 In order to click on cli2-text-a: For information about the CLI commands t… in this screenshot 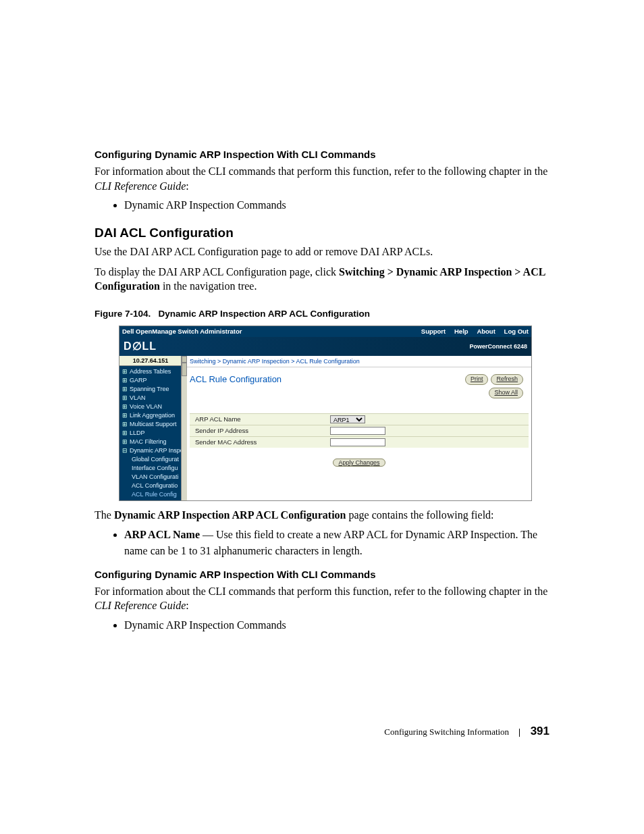, I will do `click(321, 592)`.